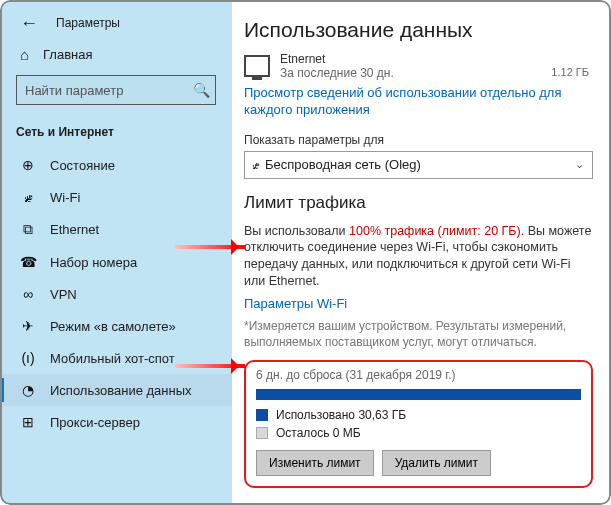  What do you see at coordinates (116, 422) in the screenshot?
I see `sidebar-item-proxy: ⊞Прокси-сервер` at bounding box center [116, 422].